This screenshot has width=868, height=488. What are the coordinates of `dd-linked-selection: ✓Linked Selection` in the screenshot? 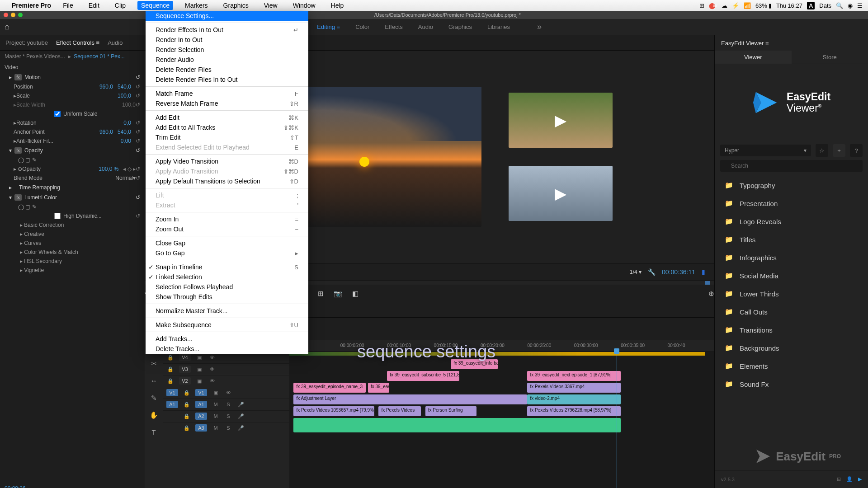 It's located at (227, 277).